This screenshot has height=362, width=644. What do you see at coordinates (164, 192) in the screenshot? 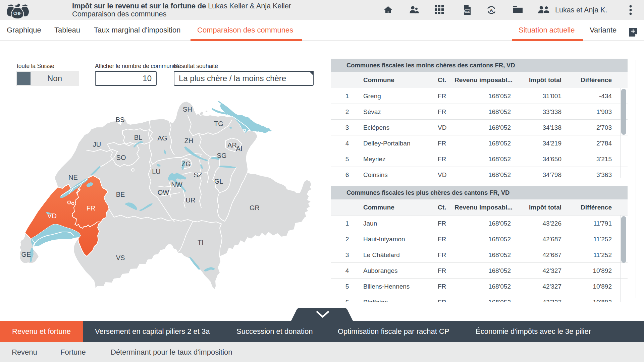
I see `svg-text: OW` at bounding box center [164, 192].